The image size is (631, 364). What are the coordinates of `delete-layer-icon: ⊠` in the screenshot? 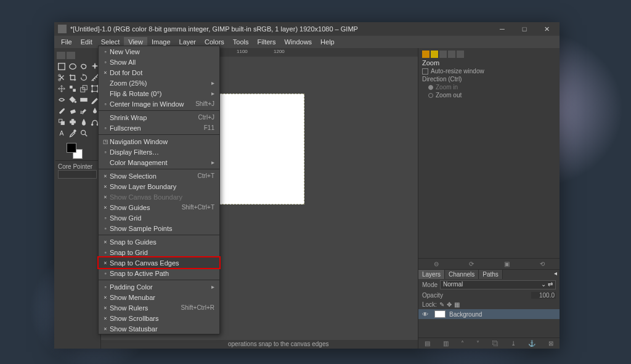 It's located at (551, 344).